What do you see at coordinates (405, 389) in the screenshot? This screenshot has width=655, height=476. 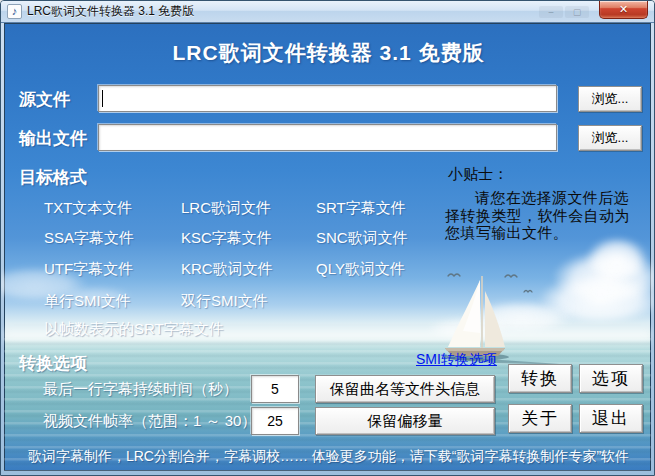 I see `keep-header-toggle-button: 保留曲名等文件头信息` at bounding box center [405, 389].